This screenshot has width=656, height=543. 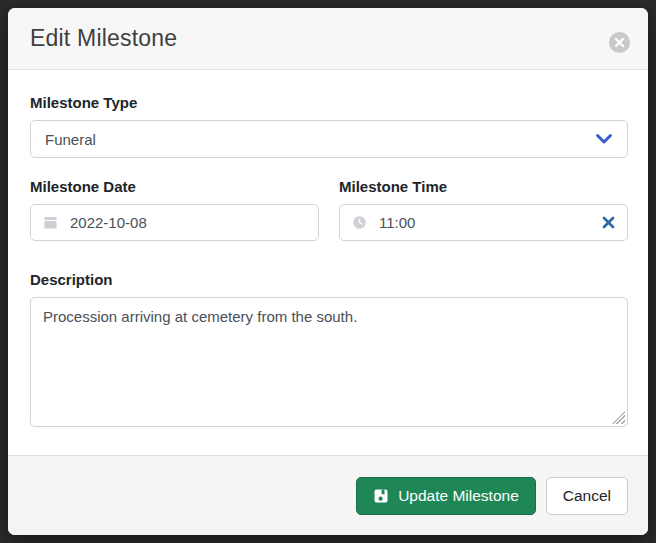 I want to click on clear-time-button, so click(x=608, y=222).